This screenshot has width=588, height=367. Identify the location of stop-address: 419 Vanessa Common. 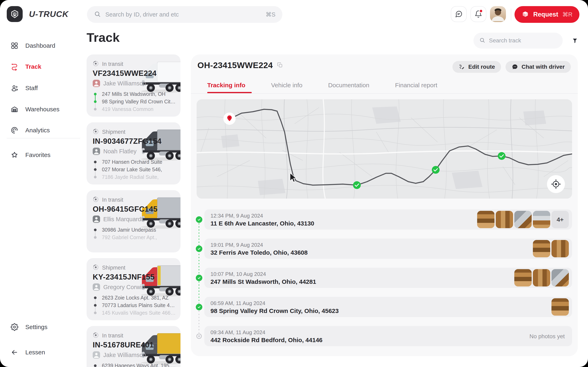
(128, 109).